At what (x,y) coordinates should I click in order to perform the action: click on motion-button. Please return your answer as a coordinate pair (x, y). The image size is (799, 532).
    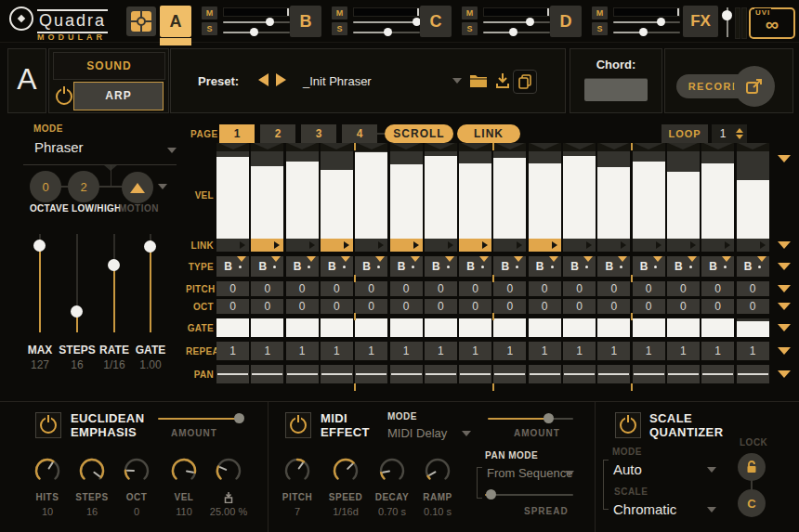
    Looking at the image, I should click on (138, 188).